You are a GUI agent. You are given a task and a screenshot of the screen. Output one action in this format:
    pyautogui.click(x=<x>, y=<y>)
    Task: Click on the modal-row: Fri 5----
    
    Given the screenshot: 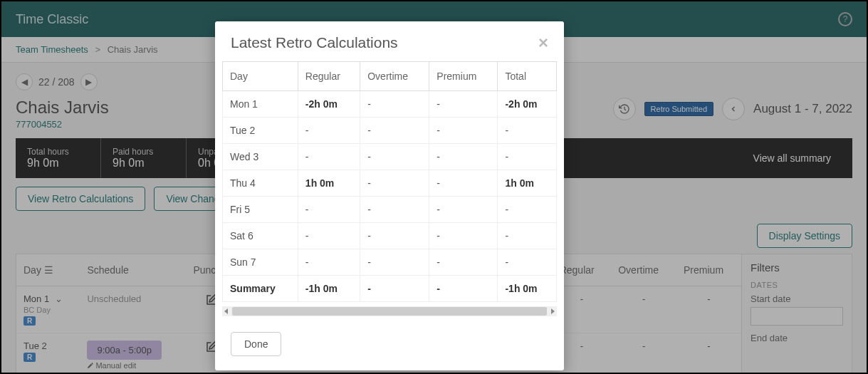 What is the action you would take?
    pyautogui.click(x=390, y=209)
    